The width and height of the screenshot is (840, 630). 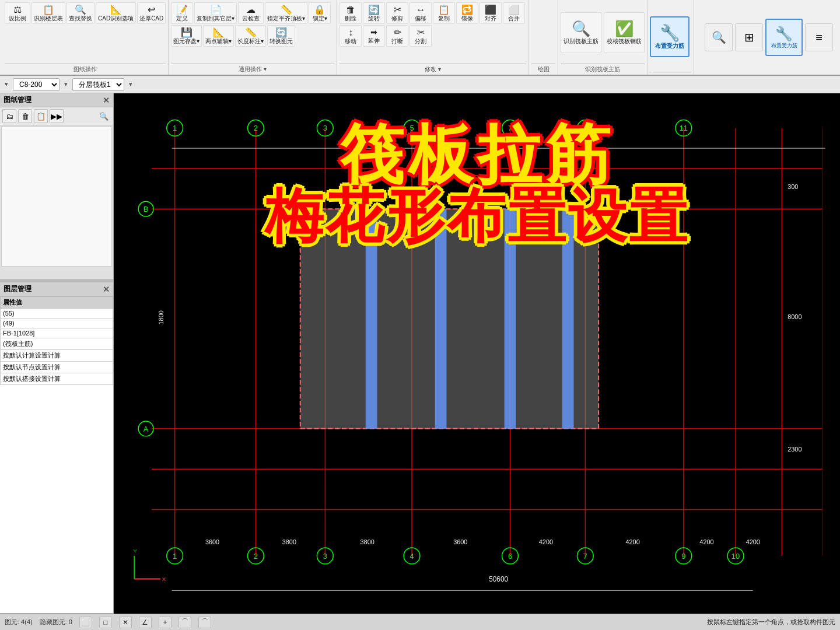 What do you see at coordinates (216, 13) in the screenshot?
I see `btn-copy-to-layer: 📄 复制到其它层▾` at bounding box center [216, 13].